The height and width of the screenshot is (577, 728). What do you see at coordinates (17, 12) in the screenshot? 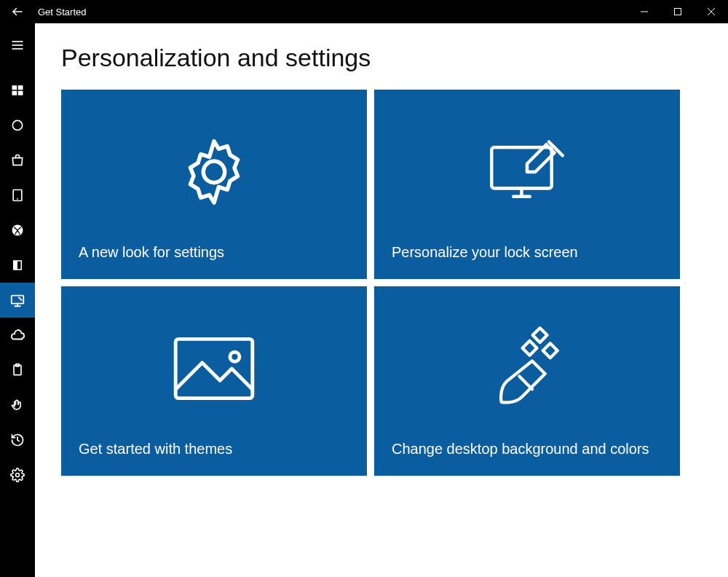
I see `back-button` at bounding box center [17, 12].